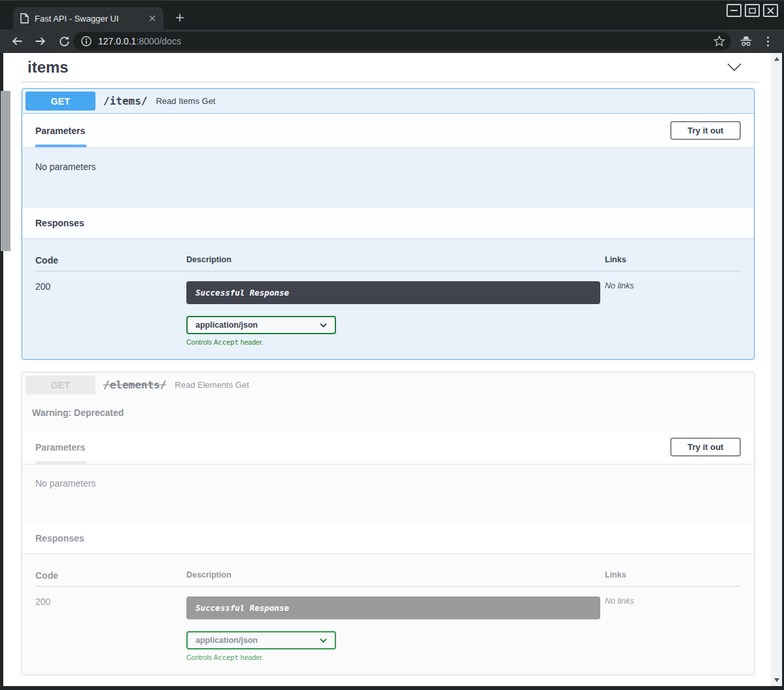  Describe the element at coordinates (5, 171) in the screenshot. I see `scrollbar-thumb` at that location.